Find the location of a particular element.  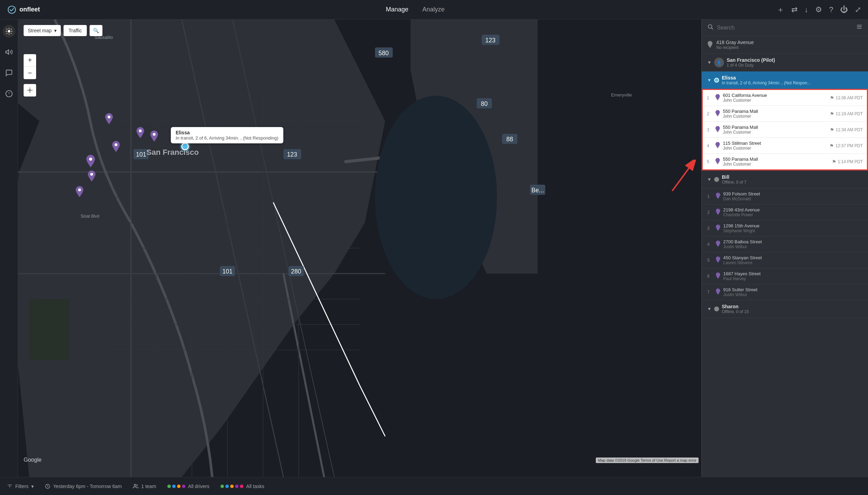

task-row: 3 1298 15th Avenue Stephanie Wright is located at coordinates (785, 228).